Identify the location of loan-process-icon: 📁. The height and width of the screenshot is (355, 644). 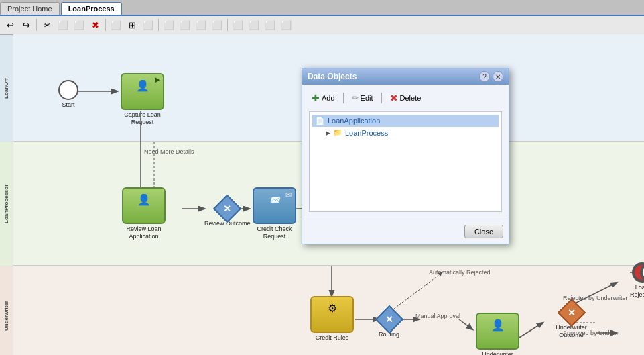
(338, 133).